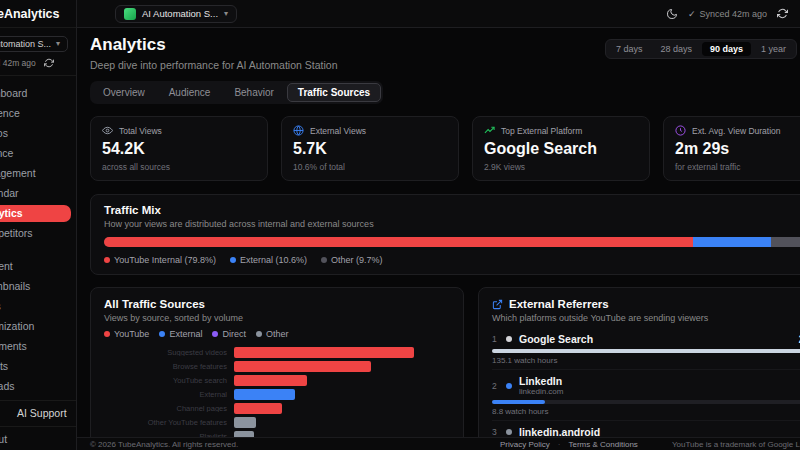  I want to click on footer-link-privacy-policy: Privacy Policy, so click(525, 444).